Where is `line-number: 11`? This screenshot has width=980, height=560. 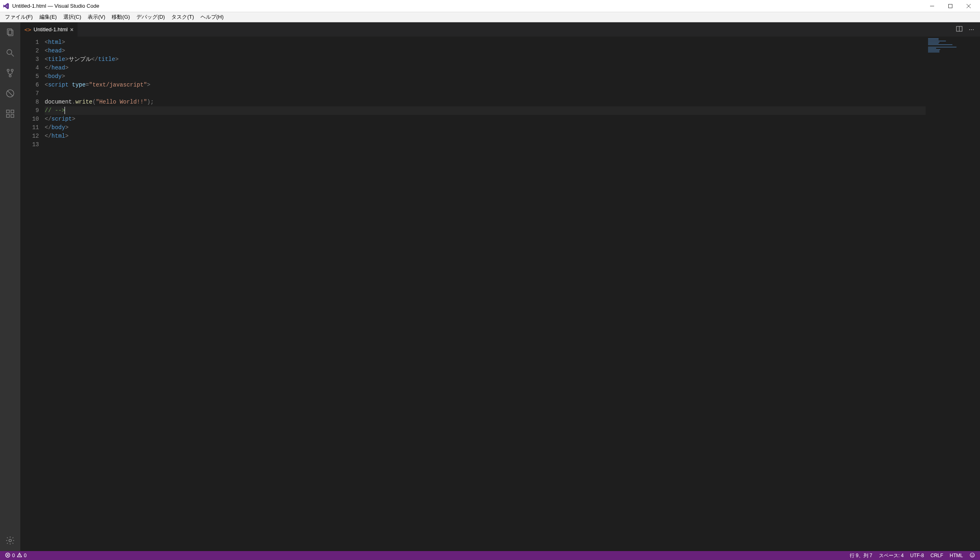 line-number: 11 is located at coordinates (30, 128).